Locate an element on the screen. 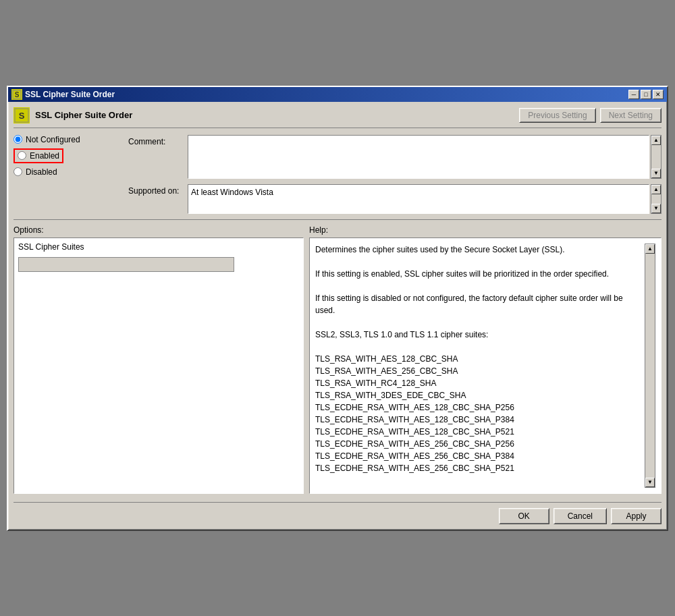 The width and height of the screenshot is (675, 616). header-text: SSL Cipher Suite Order is located at coordinates (84, 115).